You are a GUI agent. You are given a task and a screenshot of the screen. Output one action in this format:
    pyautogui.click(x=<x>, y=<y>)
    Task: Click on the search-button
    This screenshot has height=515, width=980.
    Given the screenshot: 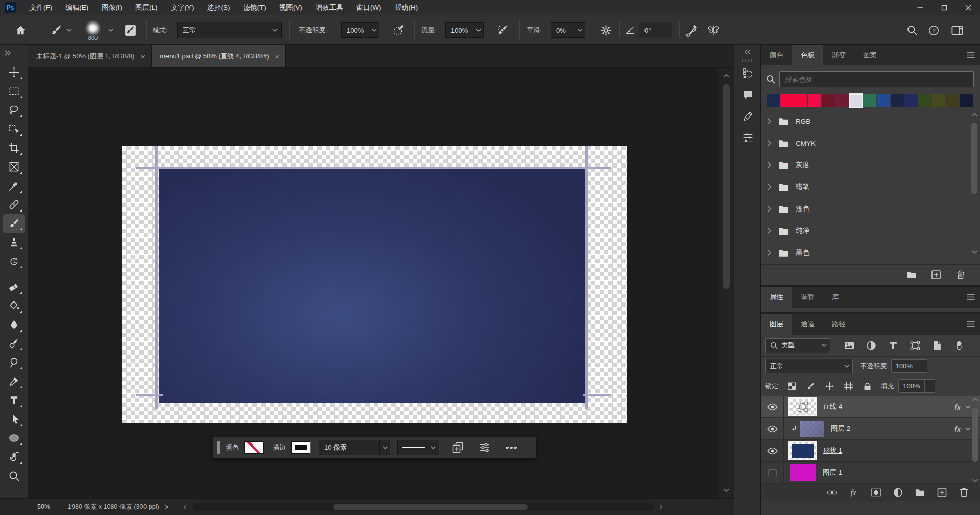 What is the action you would take?
    pyautogui.click(x=912, y=30)
    